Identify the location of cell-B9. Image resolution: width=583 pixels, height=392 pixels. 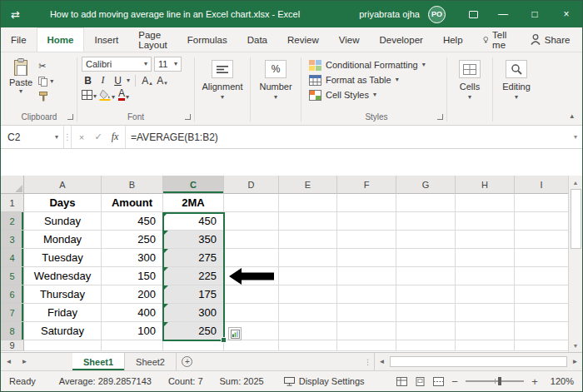
(132, 346).